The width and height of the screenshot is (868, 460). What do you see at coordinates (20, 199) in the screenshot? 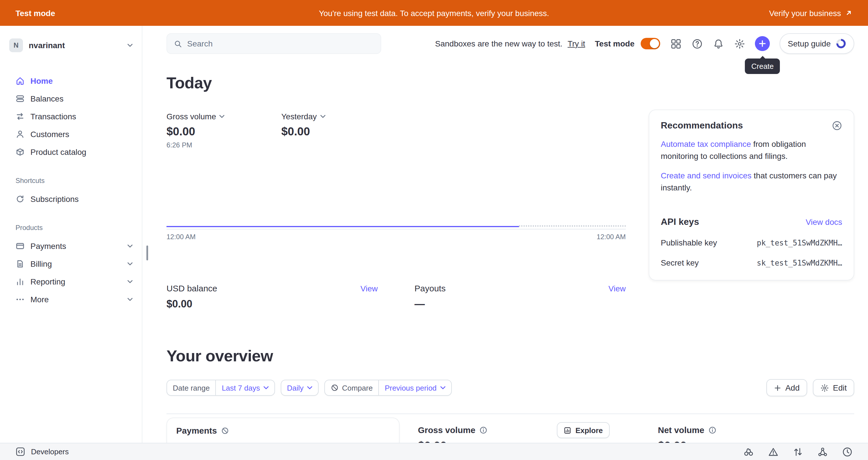
I see `subscriptions-icon` at bounding box center [20, 199].